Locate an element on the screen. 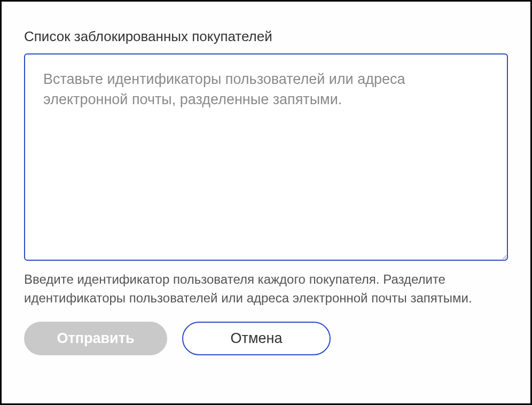 This screenshot has width=532, height=405. form-label: Список заблокированных покупателей is located at coordinates (266, 36).